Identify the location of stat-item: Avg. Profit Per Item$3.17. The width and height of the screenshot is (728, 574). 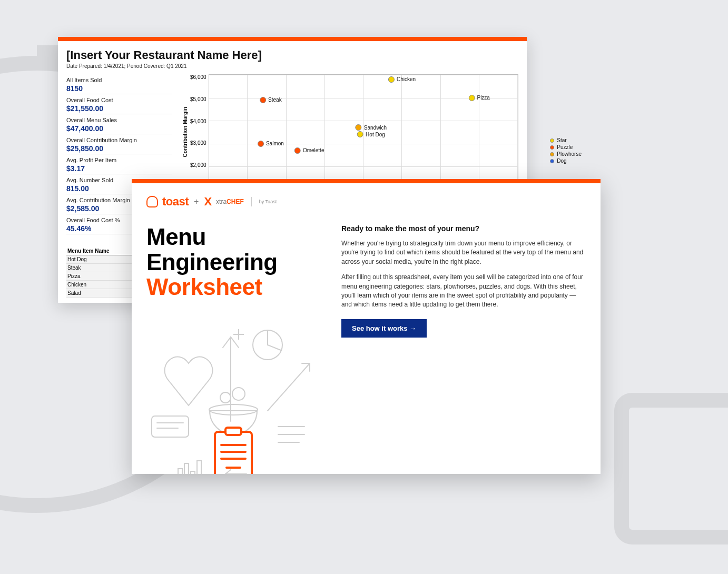
(119, 164).